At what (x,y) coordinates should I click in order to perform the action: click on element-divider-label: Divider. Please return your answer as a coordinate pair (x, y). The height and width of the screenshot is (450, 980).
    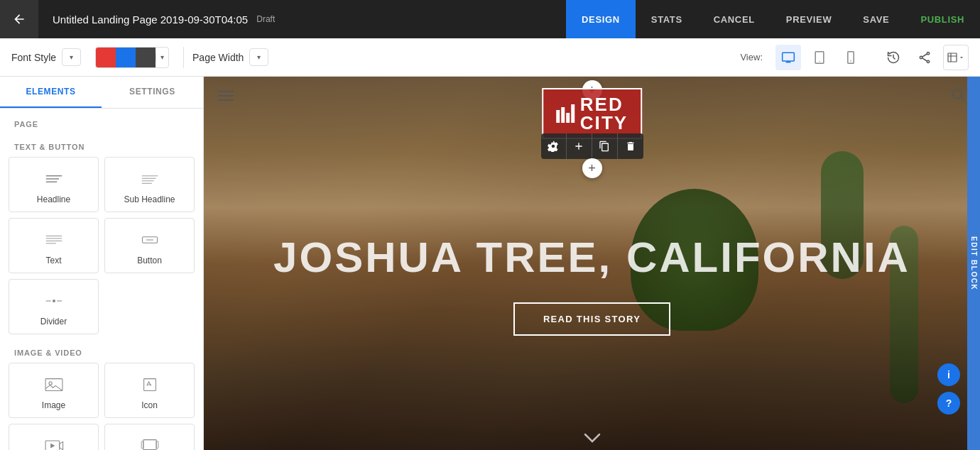
    Looking at the image, I should click on (54, 322).